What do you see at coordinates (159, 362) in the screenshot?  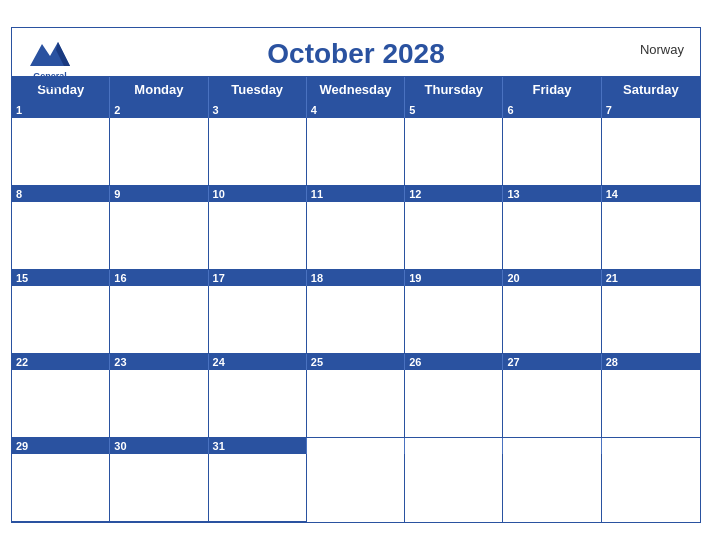 I see `week-4-day-1: 23` at bounding box center [159, 362].